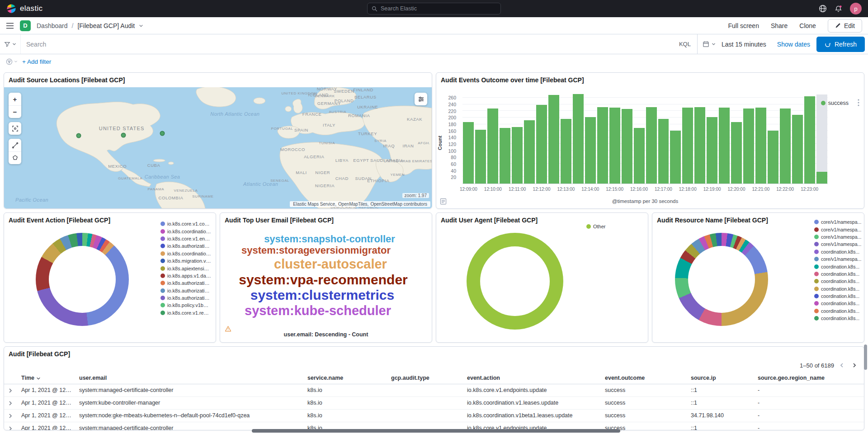 The image size is (868, 434). Describe the element at coordinates (809, 378) in the screenshot. I see `column-header-source-geo-region-name: source.geo.region_name` at that location.